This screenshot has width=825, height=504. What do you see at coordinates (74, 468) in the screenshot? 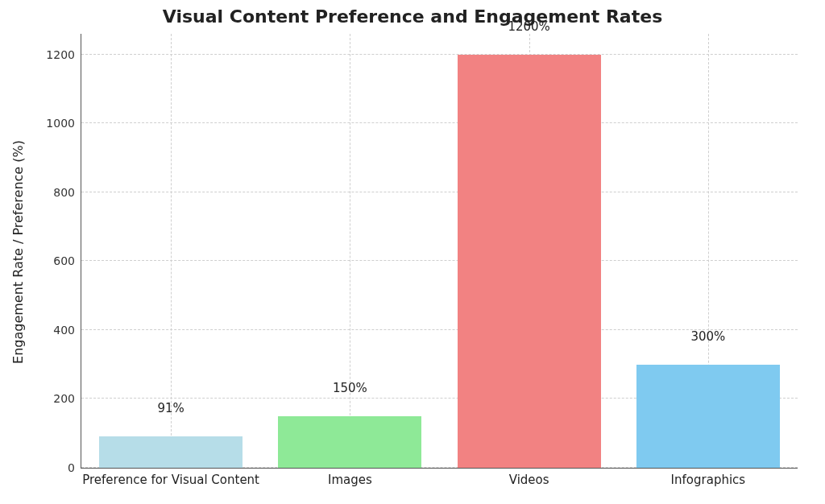
I see `y-tick: 0` at bounding box center [74, 468].